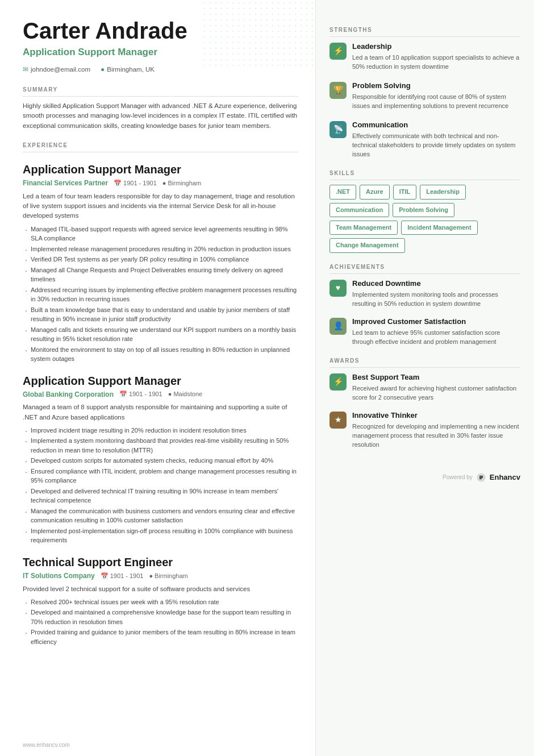  I want to click on bullet-3-1: Developed and maintained a comprehensive…, so click(160, 617).